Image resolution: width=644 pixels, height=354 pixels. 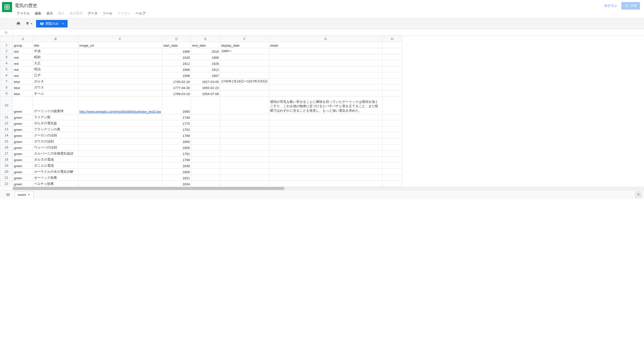 I want to click on menu-ファイル: ファイル, so click(x=23, y=13).